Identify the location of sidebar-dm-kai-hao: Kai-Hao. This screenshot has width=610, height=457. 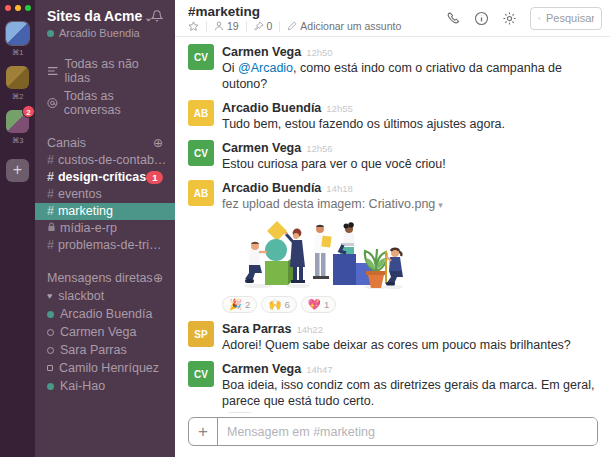
(105, 386).